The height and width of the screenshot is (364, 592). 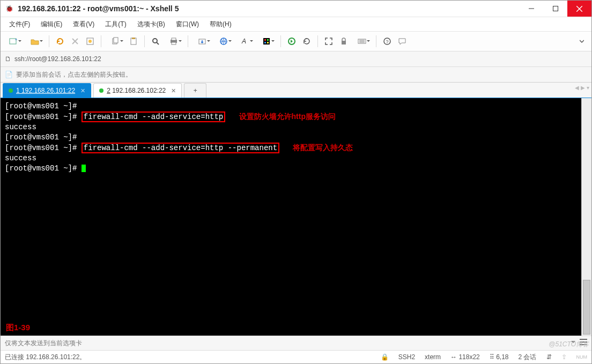 What do you see at coordinates (267, 41) in the screenshot?
I see `color-button` at bounding box center [267, 41].